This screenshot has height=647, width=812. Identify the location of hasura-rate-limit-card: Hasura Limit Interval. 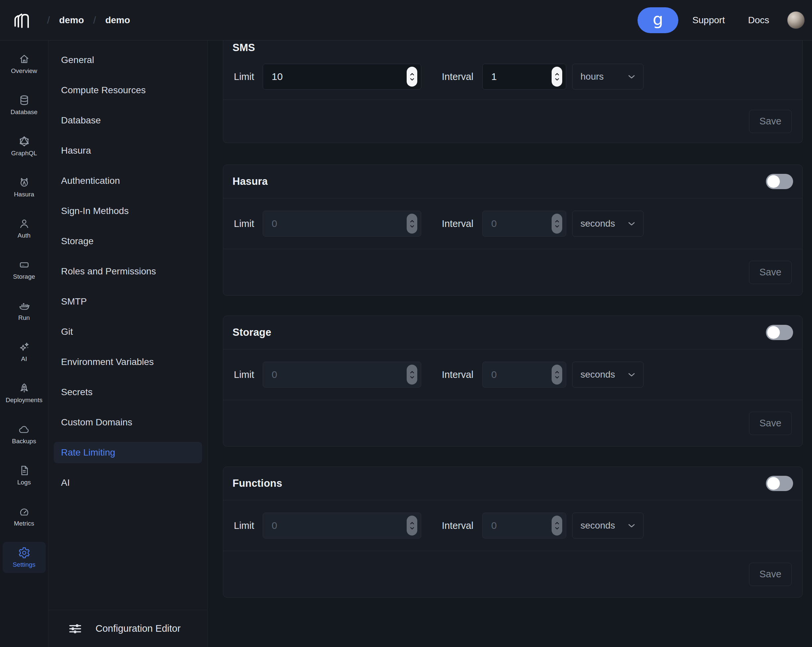
(513, 230).